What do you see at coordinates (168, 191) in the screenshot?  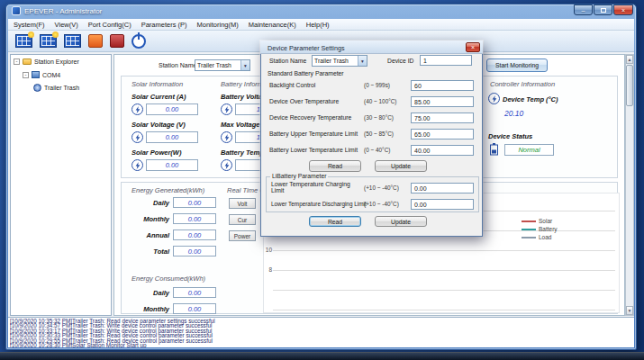 I see `energy-generated-title: Energy Generated(kWh)` at bounding box center [168, 191].